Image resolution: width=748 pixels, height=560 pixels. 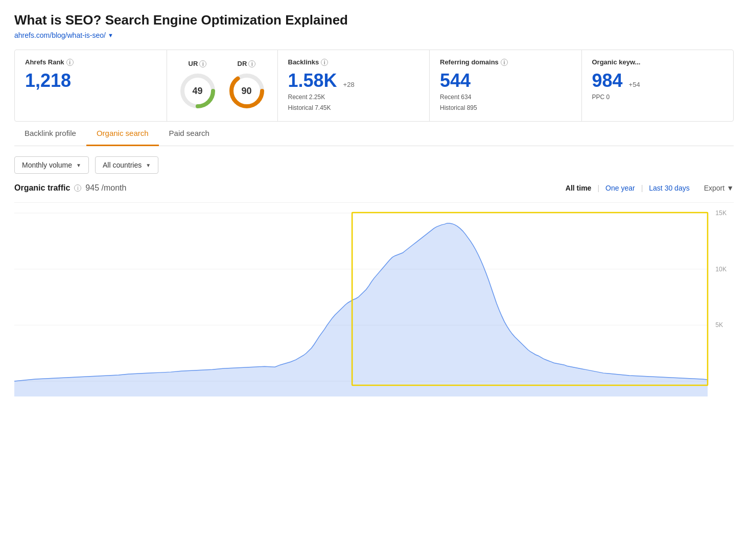 I want to click on monthly-volume-label: Monthly volume, so click(x=47, y=165).